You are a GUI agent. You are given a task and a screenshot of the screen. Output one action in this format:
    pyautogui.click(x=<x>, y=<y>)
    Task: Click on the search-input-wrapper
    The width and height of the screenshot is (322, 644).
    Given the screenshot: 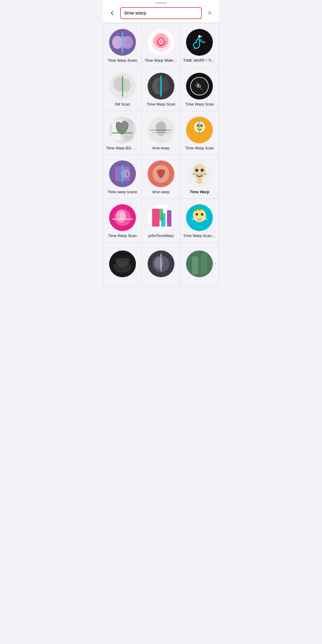 What is the action you would take?
    pyautogui.click(x=161, y=13)
    